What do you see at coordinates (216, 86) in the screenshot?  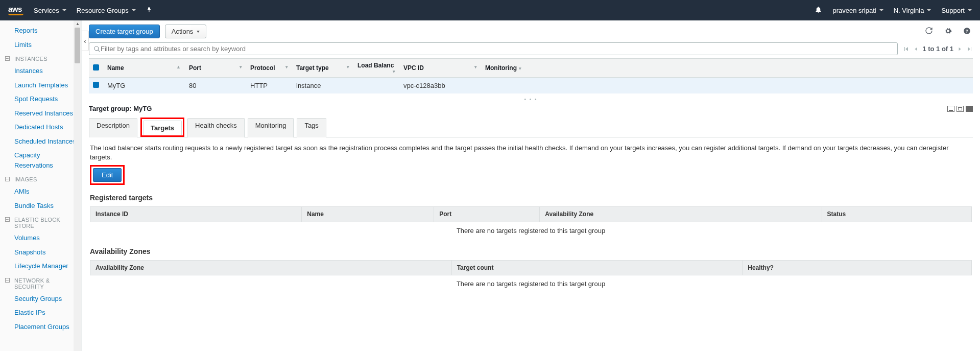 I see `cell-port: 80` at bounding box center [216, 86].